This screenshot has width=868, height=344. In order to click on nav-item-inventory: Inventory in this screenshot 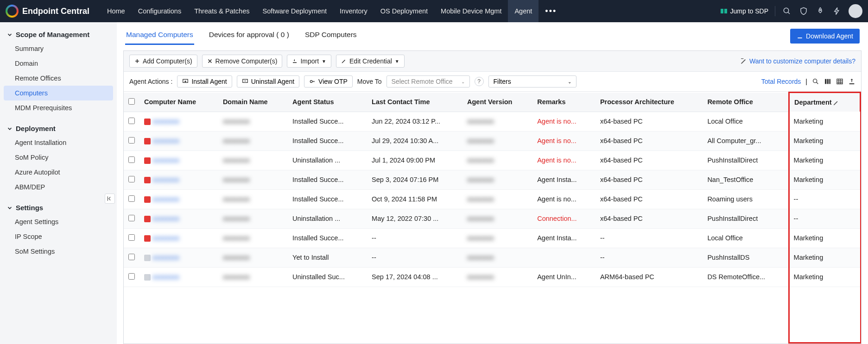, I will do `click(354, 11)`.